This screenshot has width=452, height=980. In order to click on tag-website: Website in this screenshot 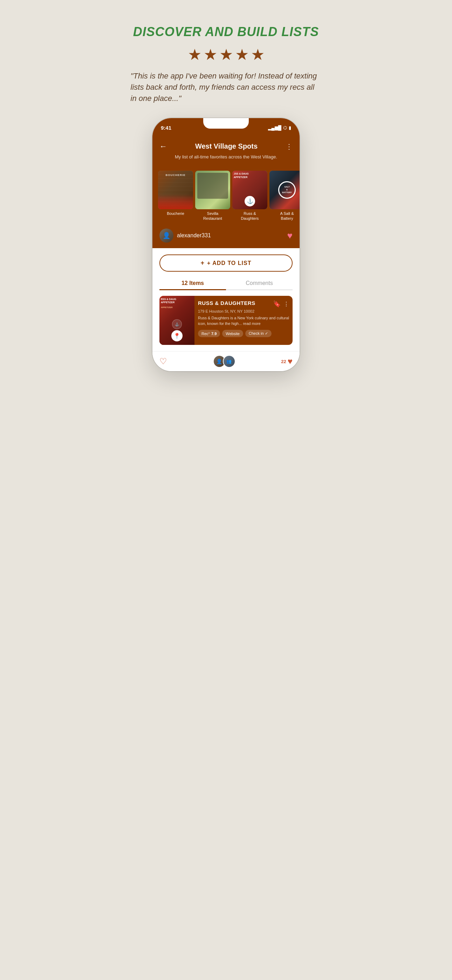, I will do `click(233, 333)`.